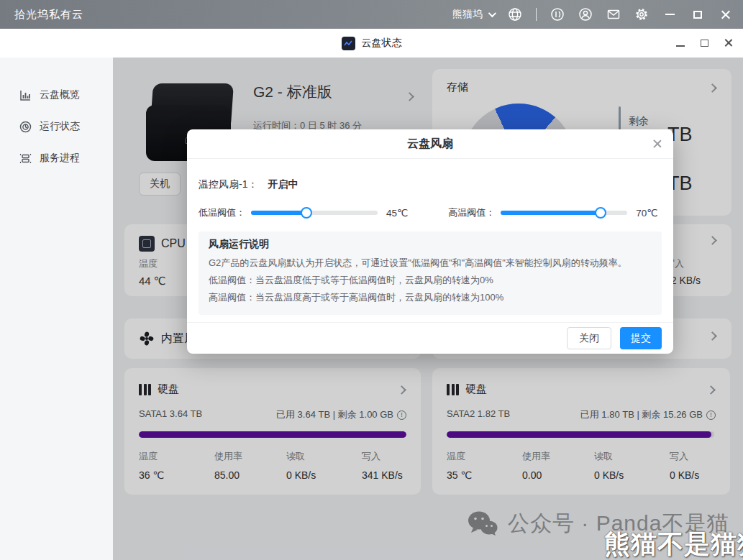 This screenshot has width=743, height=560. Describe the element at coordinates (705, 43) in the screenshot. I see `child-maximize-button` at that location.